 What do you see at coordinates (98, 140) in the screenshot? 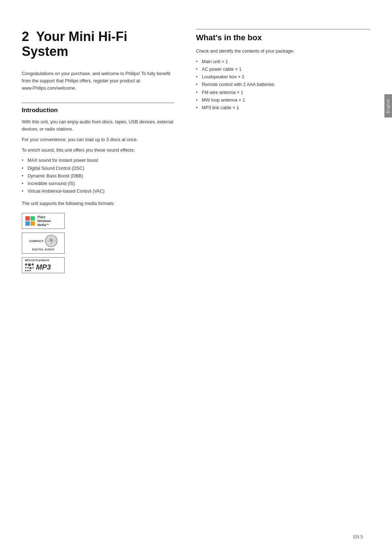
I see `intro-body-2: For your convenience, you can load up to…` at bounding box center [98, 140].